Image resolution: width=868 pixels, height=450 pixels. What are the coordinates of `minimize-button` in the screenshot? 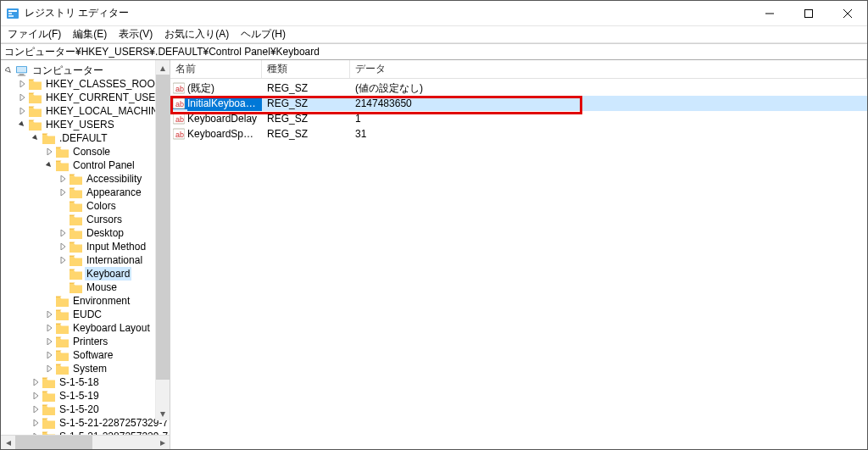 It's located at (770, 14).